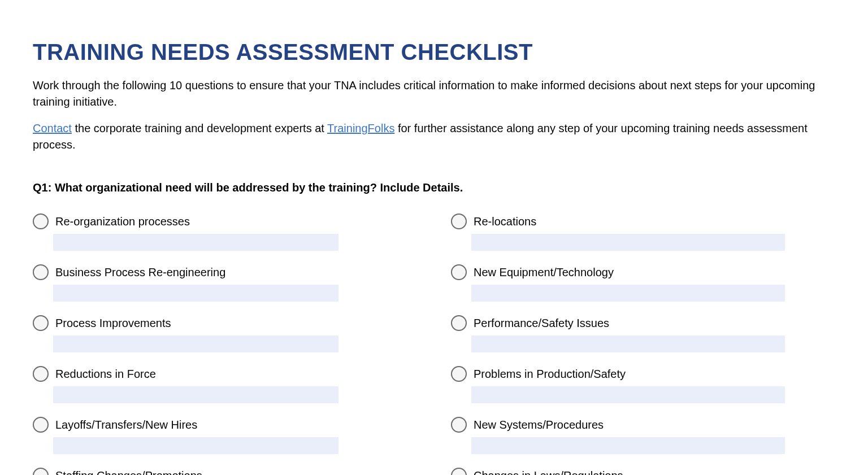 Image resolution: width=868 pixels, height=475 pixels. I want to click on option-item: Re-organization processes, so click(225, 232).